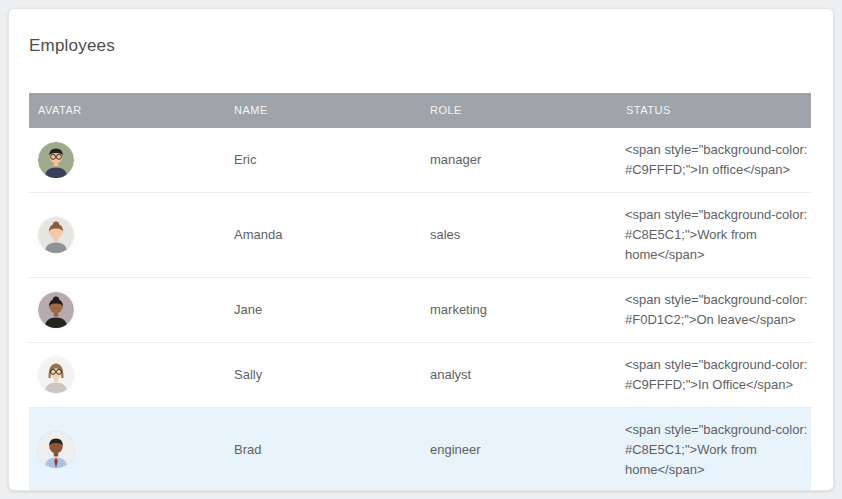  I want to click on employee-name: Eric, so click(323, 160).